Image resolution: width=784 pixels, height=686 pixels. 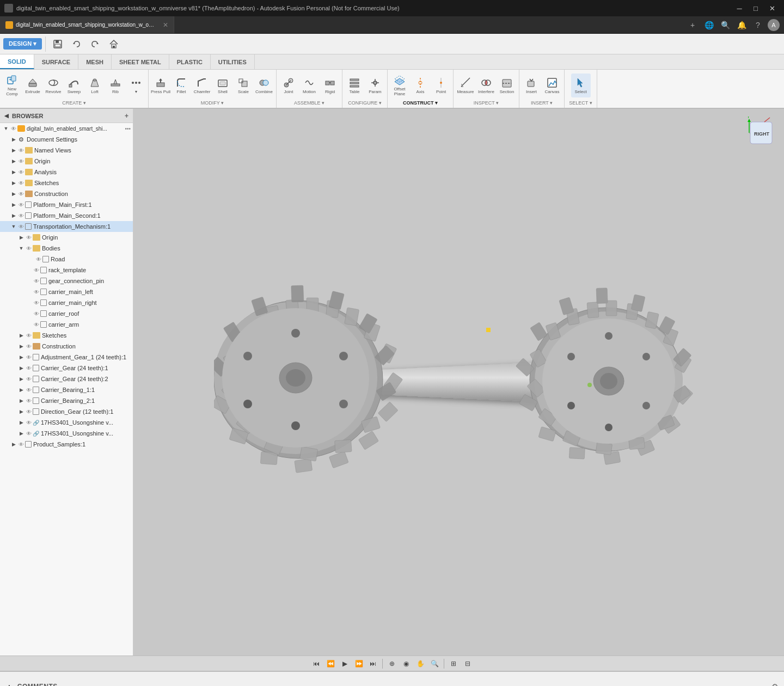 I want to click on canvas-tool: Canvas, so click(x=552, y=85).